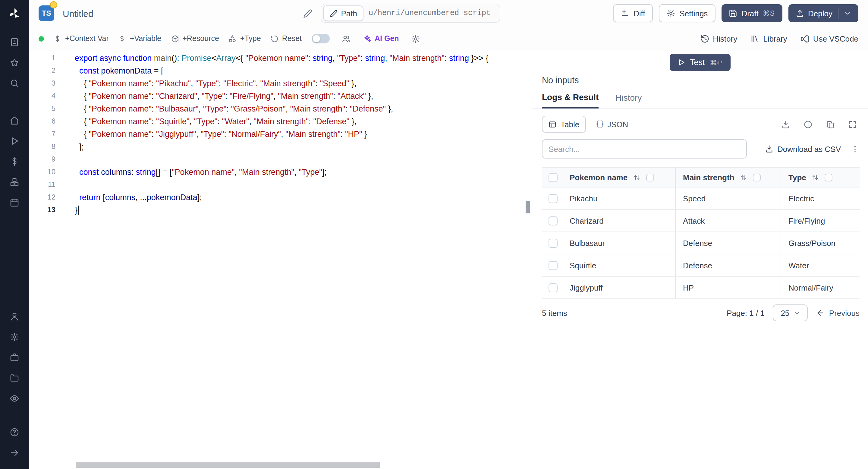 This screenshot has height=469, width=868. Describe the element at coordinates (14, 141) in the screenshot. I see `sidebar-play-icon` at that location.